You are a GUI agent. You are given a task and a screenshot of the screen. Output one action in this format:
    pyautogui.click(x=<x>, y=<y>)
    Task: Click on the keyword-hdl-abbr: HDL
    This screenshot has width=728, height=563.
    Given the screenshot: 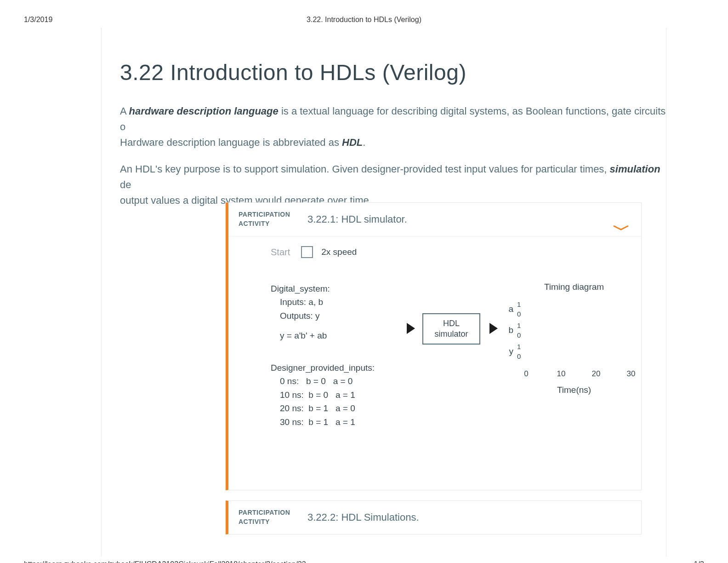 What is the action you would take?
    pyautogui.click(x=352, y=143)
    